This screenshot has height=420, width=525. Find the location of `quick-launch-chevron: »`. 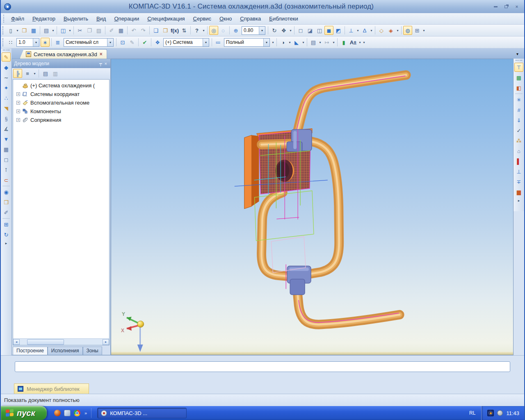

quick-launch-chevron: » is located at coordinates (86, 413).